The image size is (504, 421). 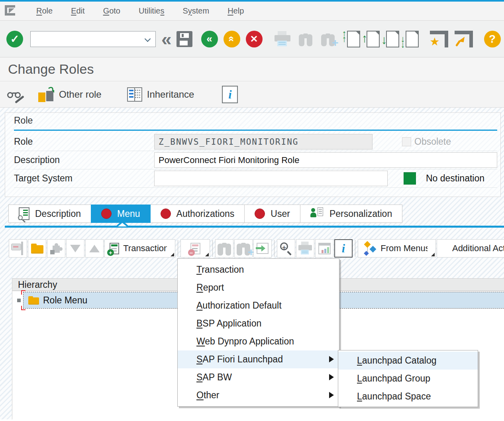 I want to click on create-folder-button, so click(x=37, y=248).